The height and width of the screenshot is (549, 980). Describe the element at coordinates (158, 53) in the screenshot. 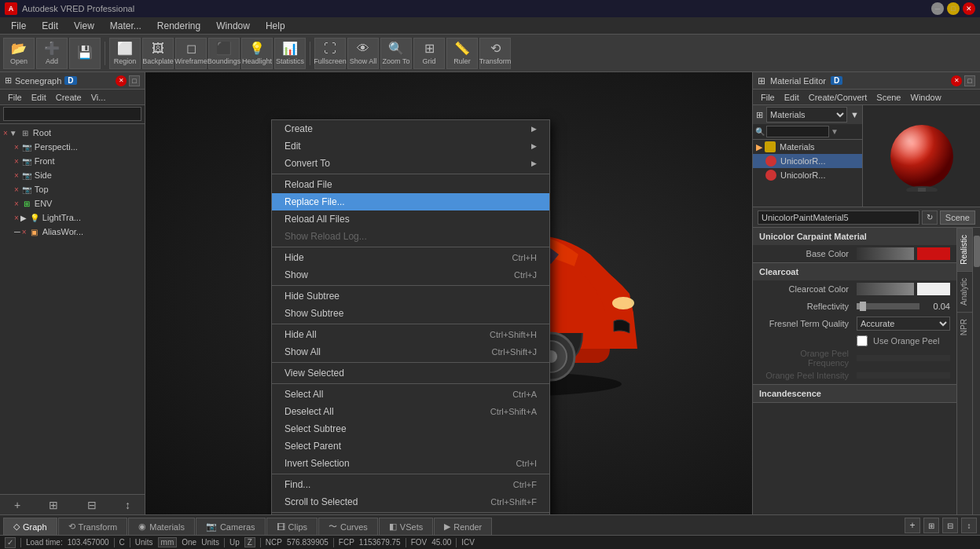

I see `backplate-button: 🖼 Backplate` at that location.